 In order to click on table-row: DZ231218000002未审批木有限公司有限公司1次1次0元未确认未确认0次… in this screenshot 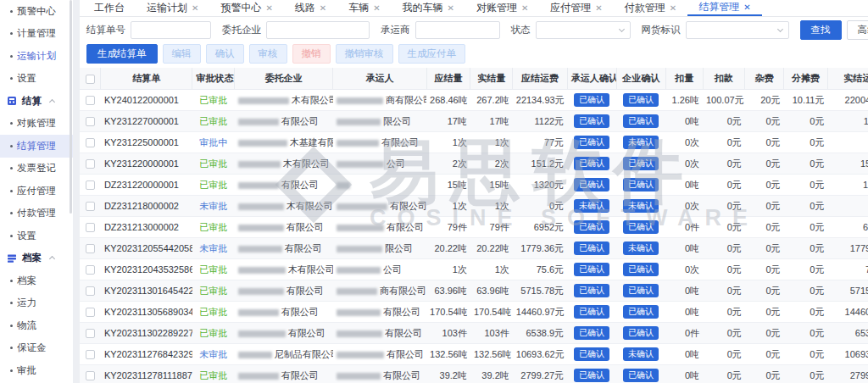, I will do `click(474, 207)`.